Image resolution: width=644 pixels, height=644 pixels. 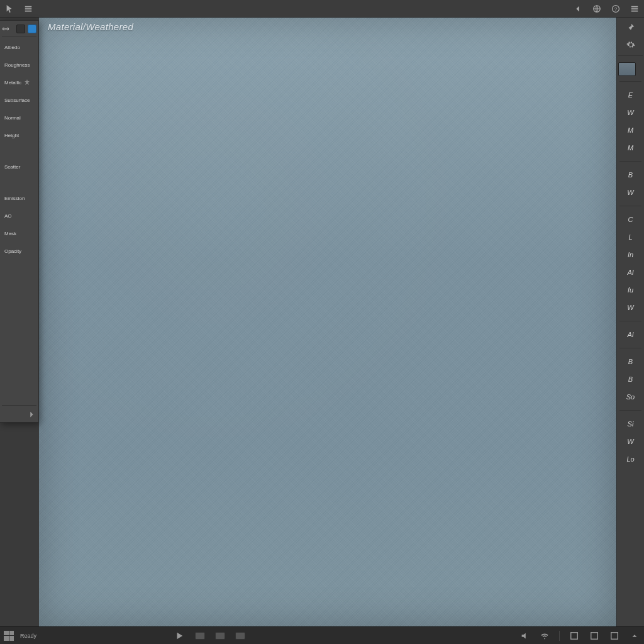 I want to click on back-icon, so click(x=578, y=9).